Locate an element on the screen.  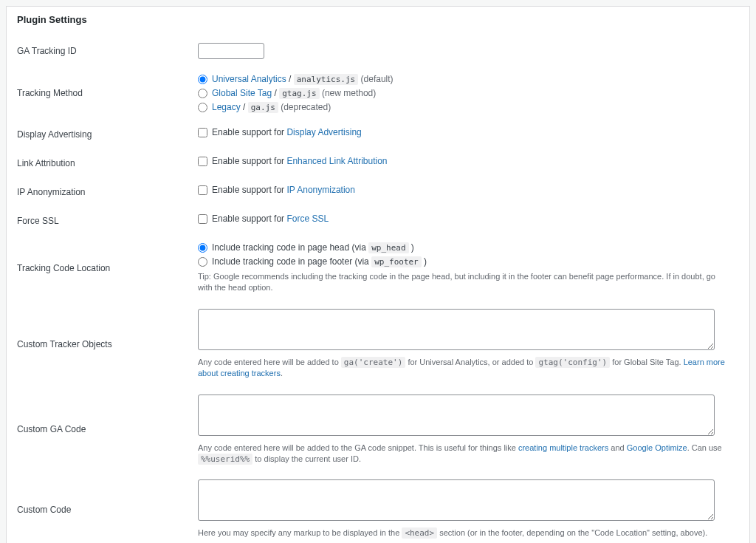
code-location-head: Include tracking code in page head (via … is located at coordinates (465, 247).